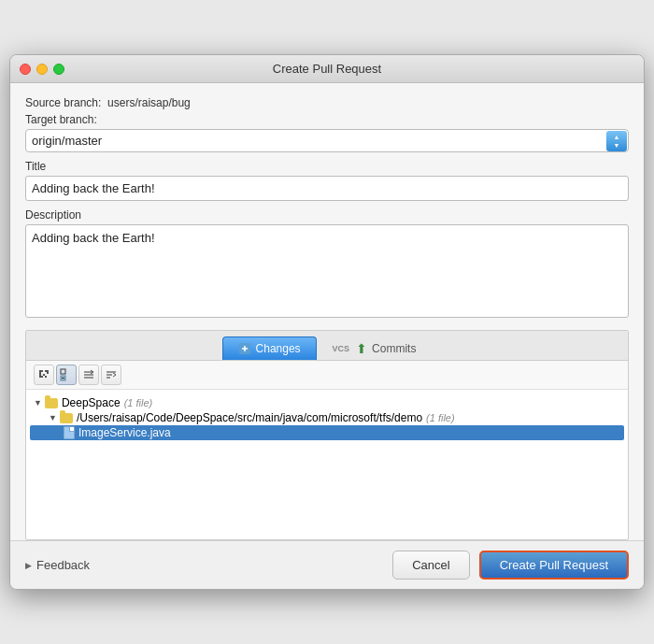 The image size is (654, 644). Describe the element at coordinates (327, 69) in the screenshot. I see `window-title: Create Pull Request` at that location.